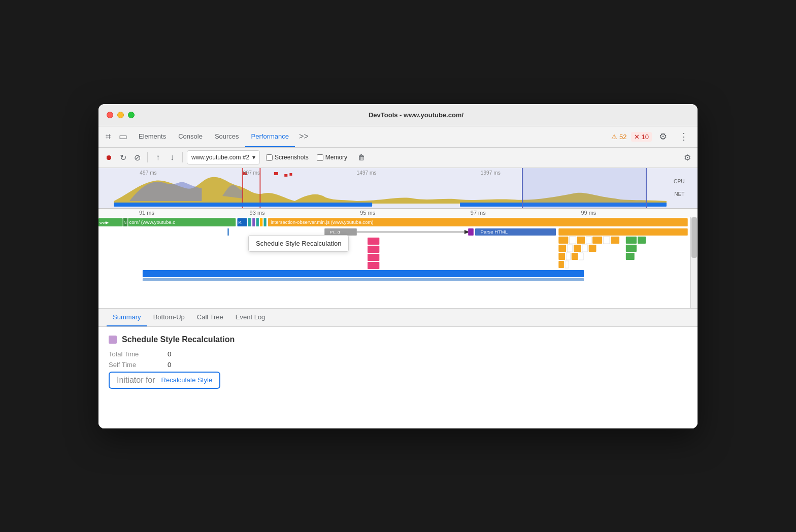  What do you see at coordinates (252, 173) in the screenshot?
I see `svg-text: 997 ms` at bounding box center [252, 173].